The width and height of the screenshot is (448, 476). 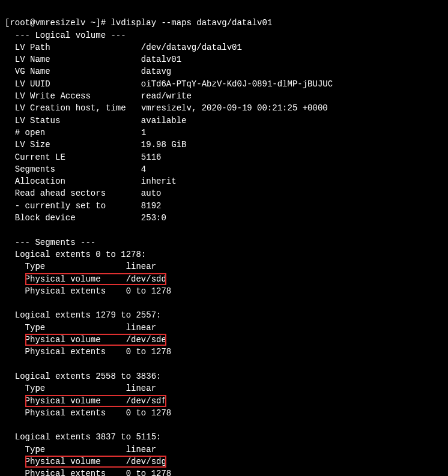 What do you see at coordinates (88, 315) in the screenshot?
I see `seg1-title: Logical extents 1279 to 2557:` at bounding box center [88, 315].